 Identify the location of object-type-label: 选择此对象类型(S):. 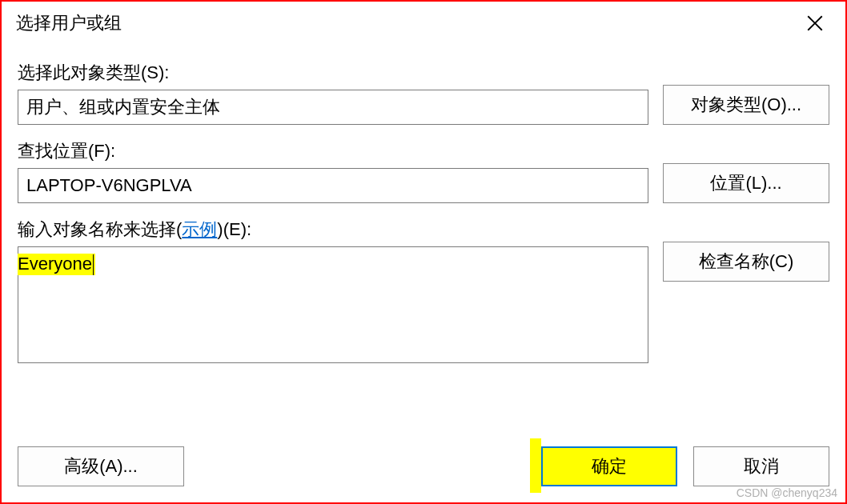
(333, 73).